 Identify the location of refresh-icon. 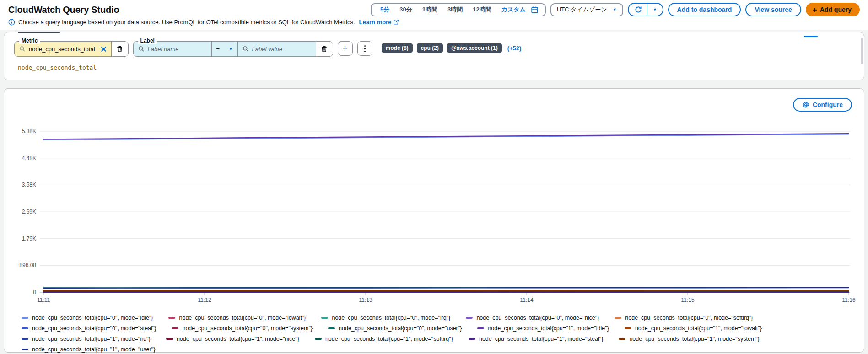
(638, 10).